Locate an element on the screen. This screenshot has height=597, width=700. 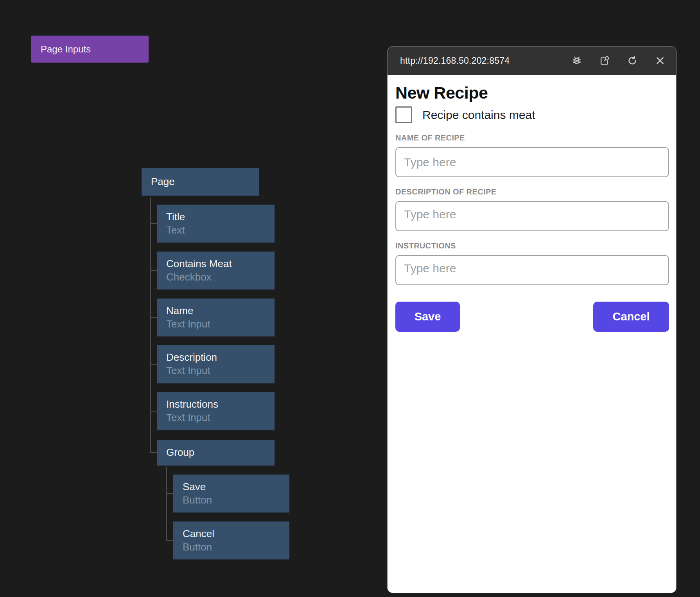
page-inputs-label: Page Inputs is located at coordinates (66, 49).